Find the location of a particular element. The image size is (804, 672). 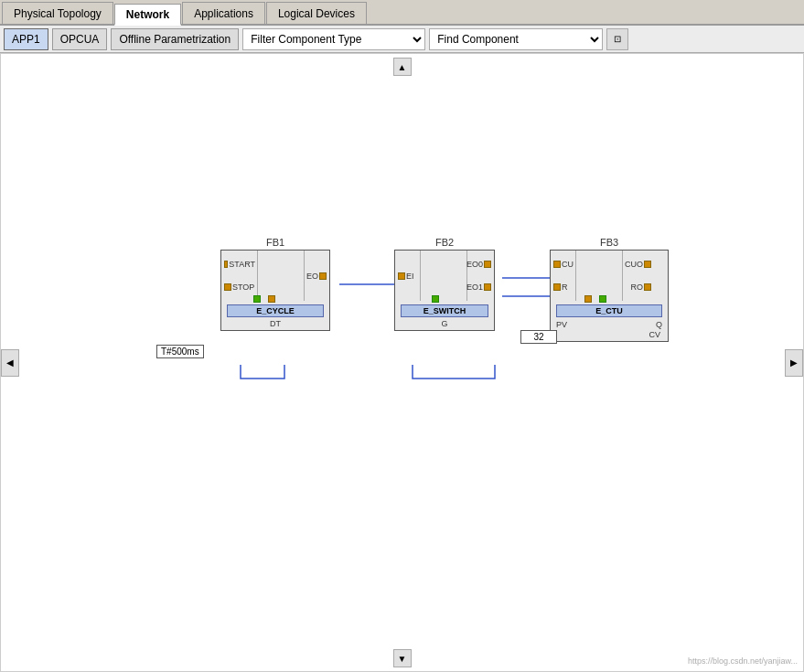

find-component-select: Find Component is located at coordinates (516, 39).